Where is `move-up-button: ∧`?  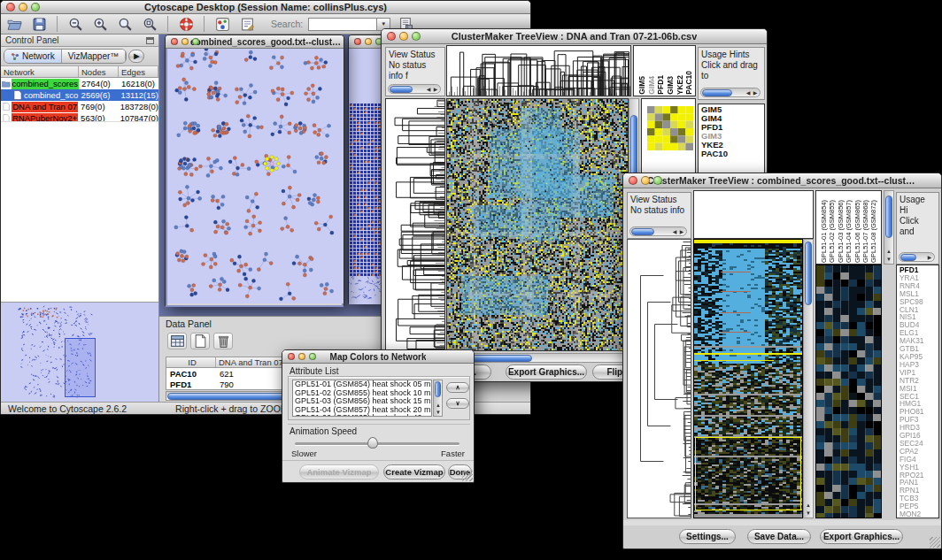 move-up-button: ∧ is located at coordinates (458, 387).